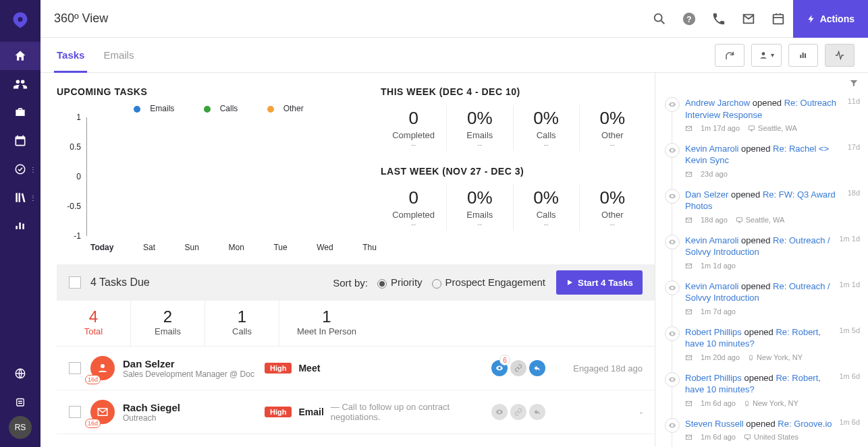 The height and width of the screenshot is (447, 868). Describe the element at coordinates (437, 284) in the screenshot. I see `radio-engagement` at that location.